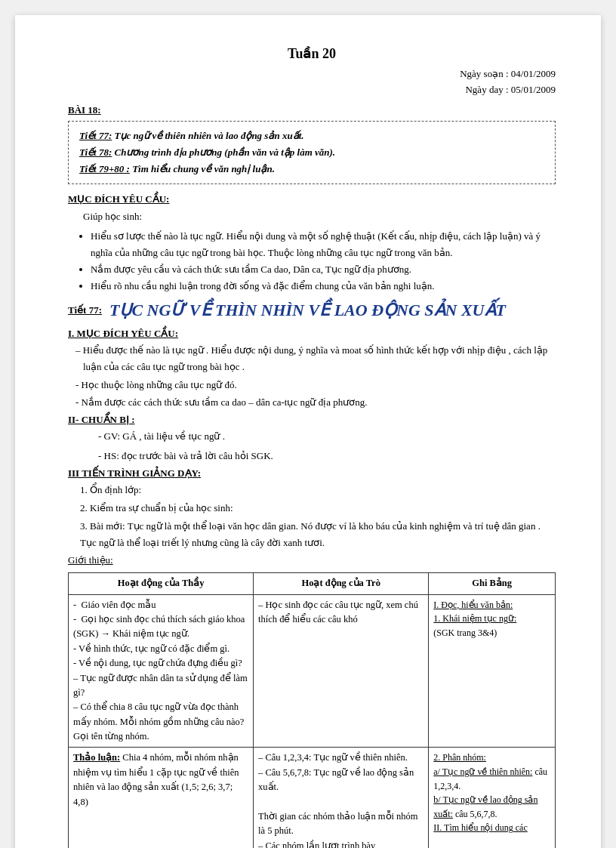  Describe the element at coordinates (161, 780) in the screenshot. I see `thao-luan: Thảo luận: Chia 4 nhóm, mỗi nhóm nhận nh…` at that location.